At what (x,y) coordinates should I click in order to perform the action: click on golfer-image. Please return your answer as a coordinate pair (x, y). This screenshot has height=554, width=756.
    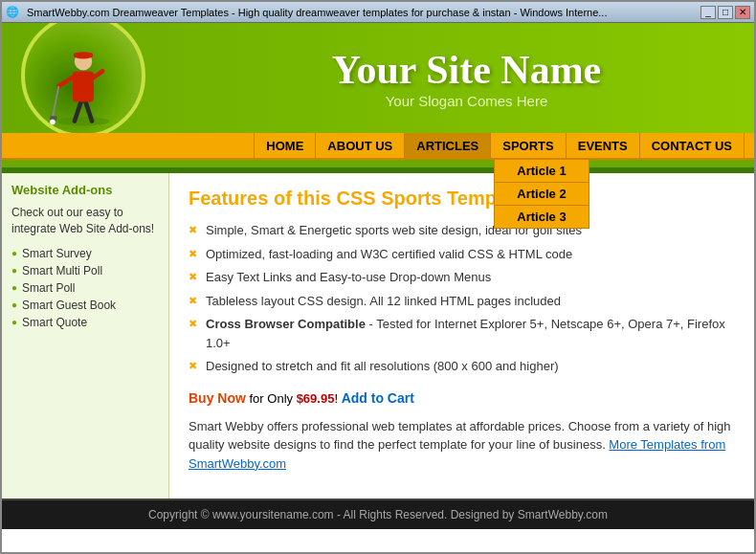
    Looking at the image, I should click on (83, 78).